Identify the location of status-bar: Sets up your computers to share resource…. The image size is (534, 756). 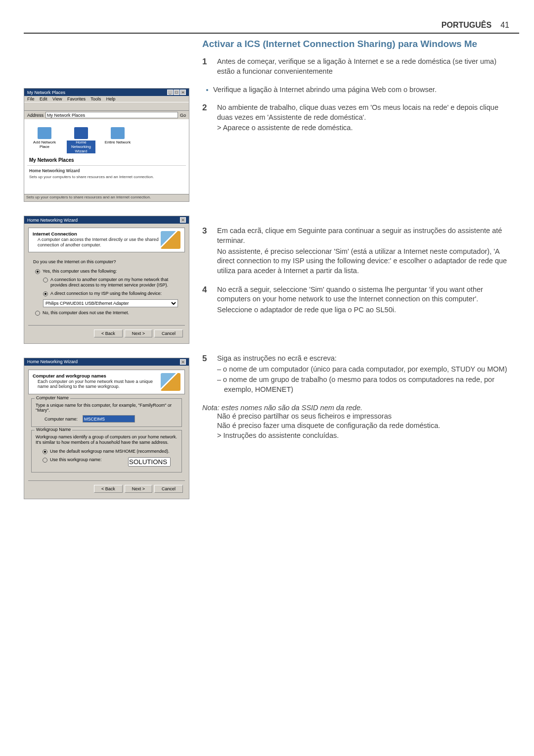
(107, 198).